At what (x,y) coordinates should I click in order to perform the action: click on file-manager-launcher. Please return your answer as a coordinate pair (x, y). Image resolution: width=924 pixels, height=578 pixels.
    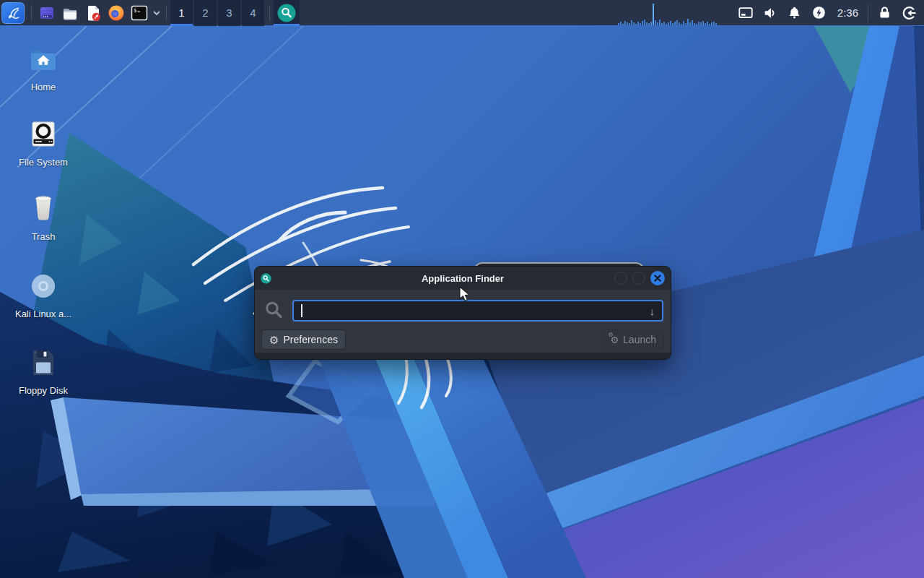
    Looking at the image, I should click on (70, 13).